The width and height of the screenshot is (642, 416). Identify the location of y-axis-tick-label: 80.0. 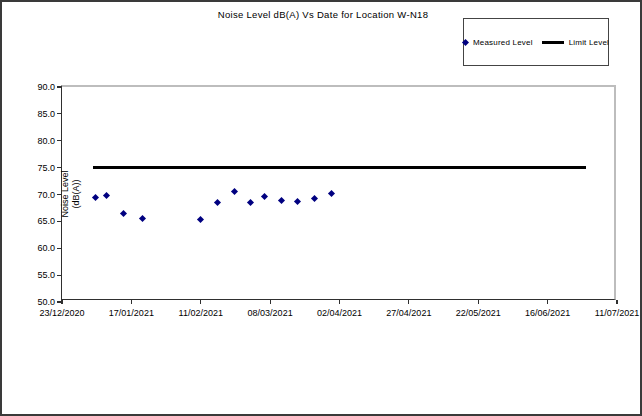
(38, 141).